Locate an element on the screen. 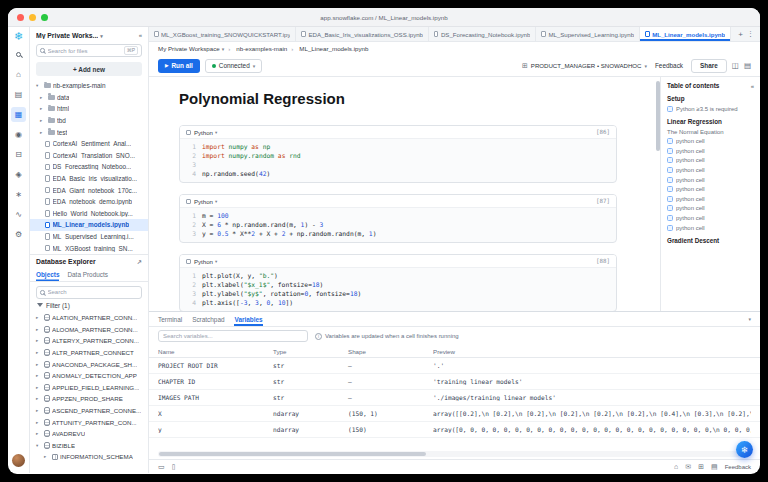  apps-icon: ⊞ is located at coordinates (701, 467).